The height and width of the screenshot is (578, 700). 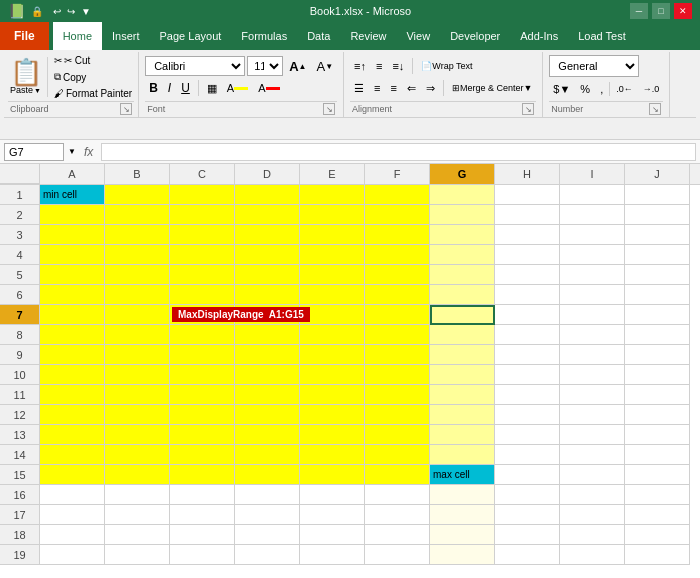 I want to click on cell-C1, so click(x=202, y=195).